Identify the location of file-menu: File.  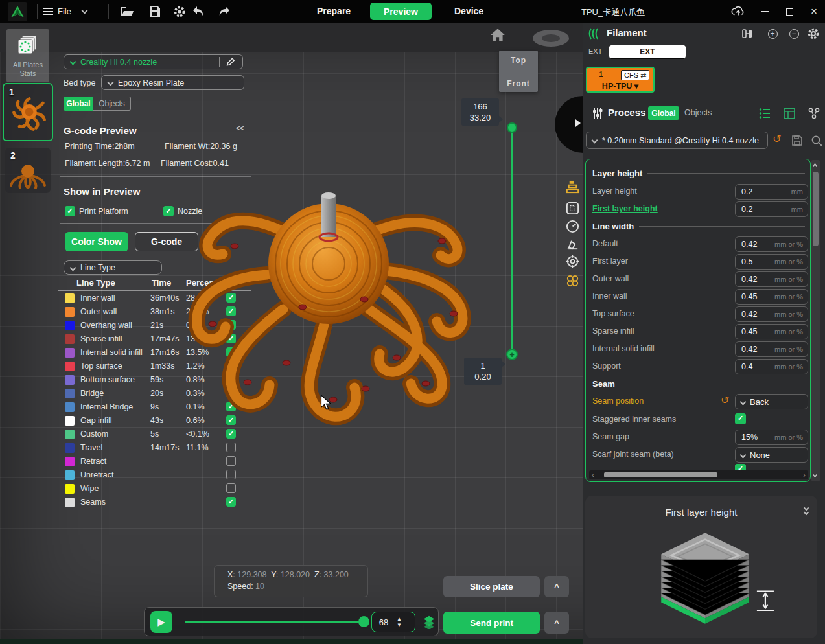
(65, 12).